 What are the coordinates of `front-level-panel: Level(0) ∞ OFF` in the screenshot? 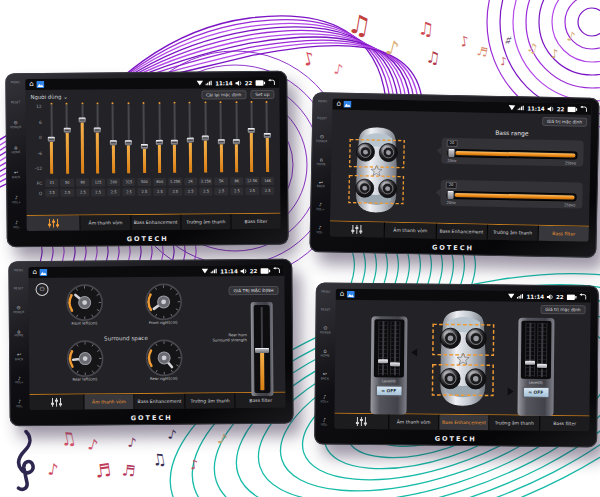 It's located at (388, 365).